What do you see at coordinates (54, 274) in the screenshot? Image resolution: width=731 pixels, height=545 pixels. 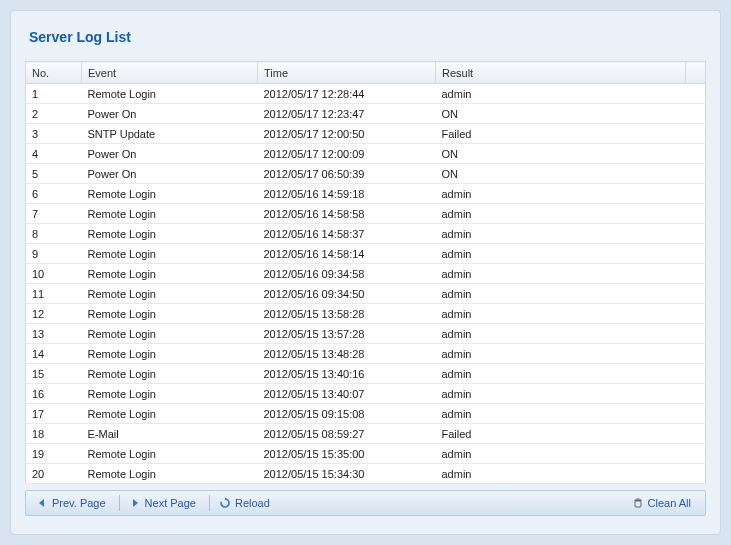 I see `cell-no: 10` at bounding box center [54, 274].